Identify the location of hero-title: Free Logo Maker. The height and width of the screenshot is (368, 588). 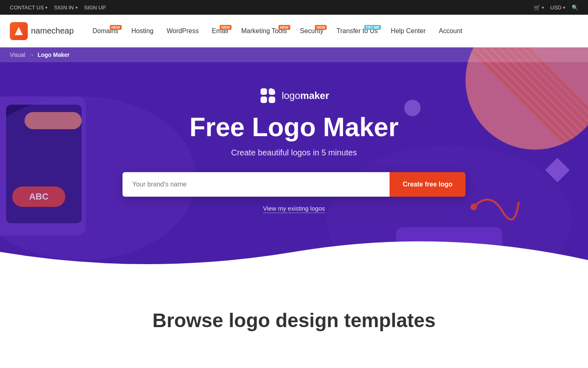
(294, 127).